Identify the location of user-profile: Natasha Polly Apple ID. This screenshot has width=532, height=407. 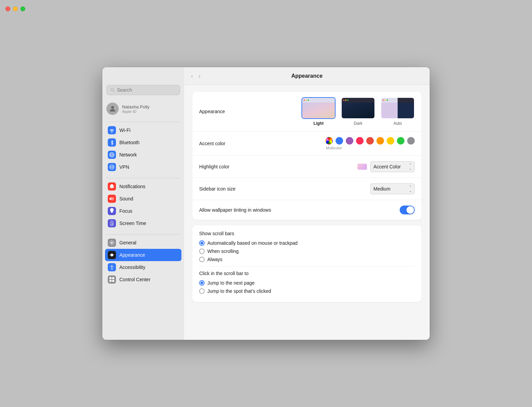
(143, 110).